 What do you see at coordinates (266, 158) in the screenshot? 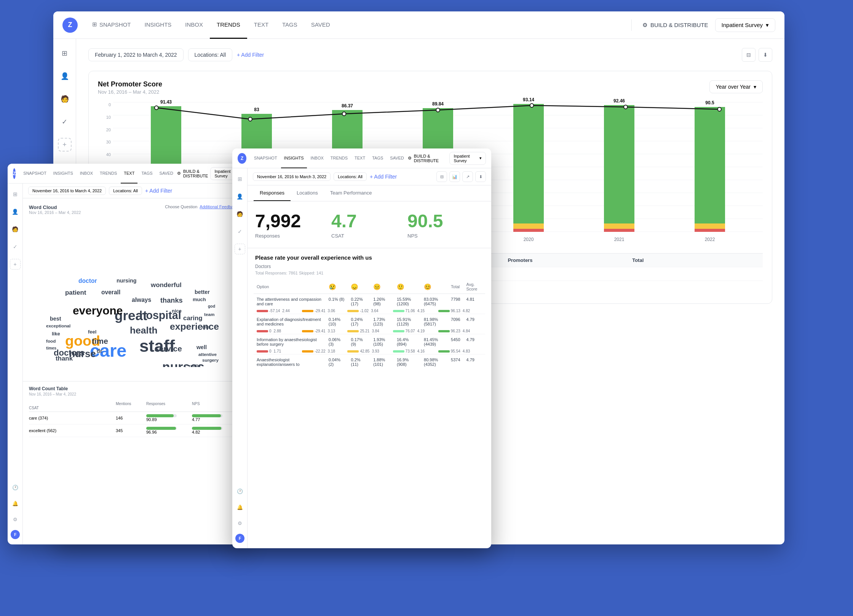
I see `resp-tab-snapshot: SNAPSHOT` at bounding box center [266, 158].